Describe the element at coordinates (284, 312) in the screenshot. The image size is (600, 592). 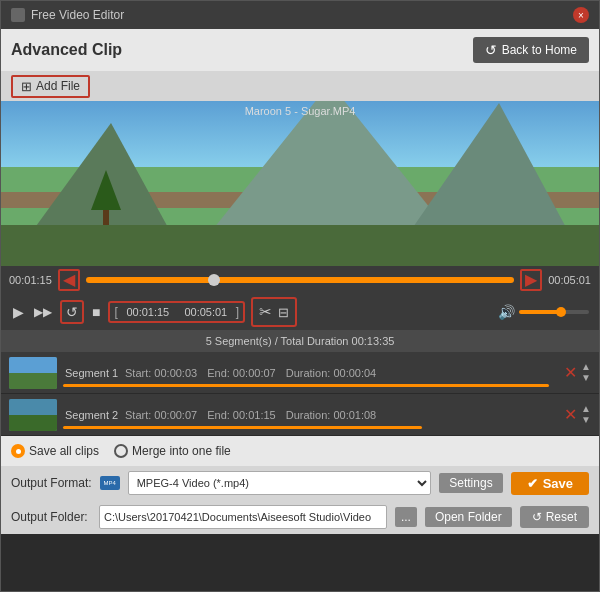
I see `split-button: ⊟` at that location.